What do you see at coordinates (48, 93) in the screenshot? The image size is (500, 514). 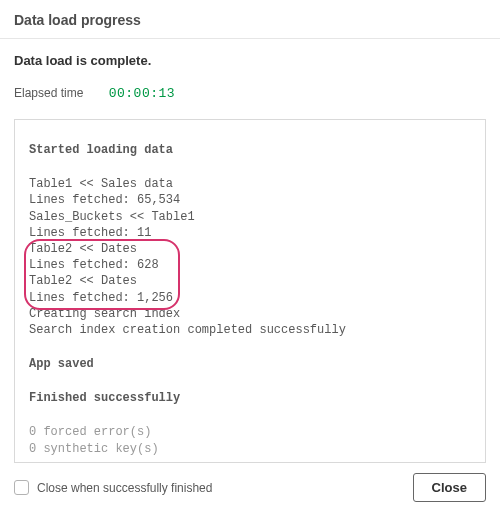 I see `elapsed-time-label: Elapsed time` at bounding box center [48, 93].